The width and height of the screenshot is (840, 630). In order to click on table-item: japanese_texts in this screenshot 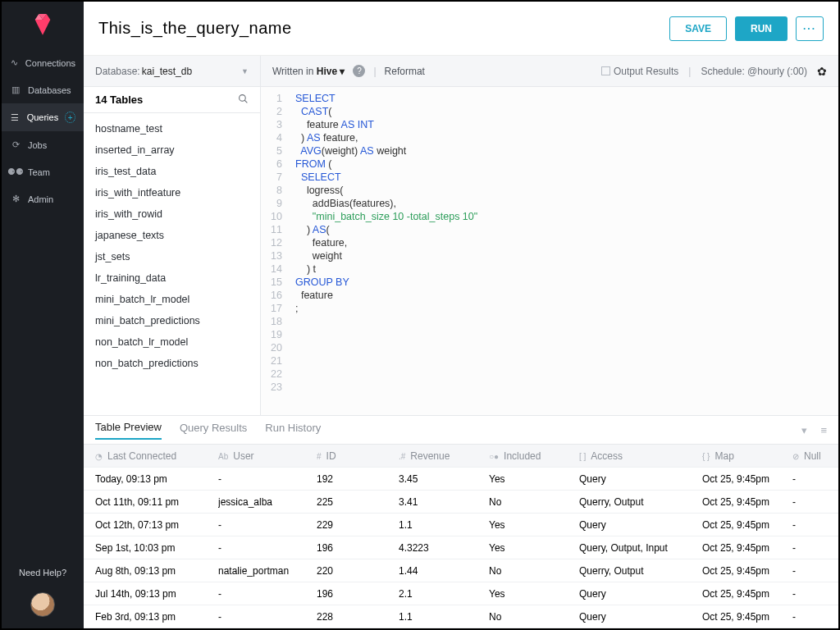, I will do `click(172, 235)`.